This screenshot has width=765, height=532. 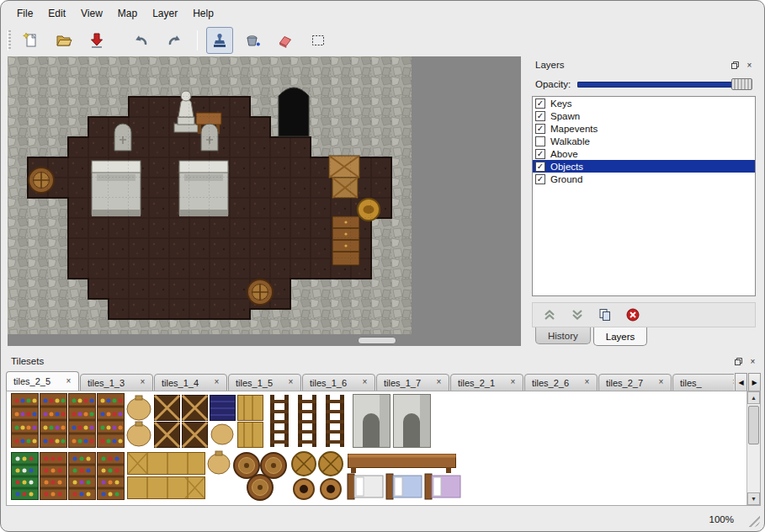 I want to click on menu-edit: Edit, so click(x=57, y=13).